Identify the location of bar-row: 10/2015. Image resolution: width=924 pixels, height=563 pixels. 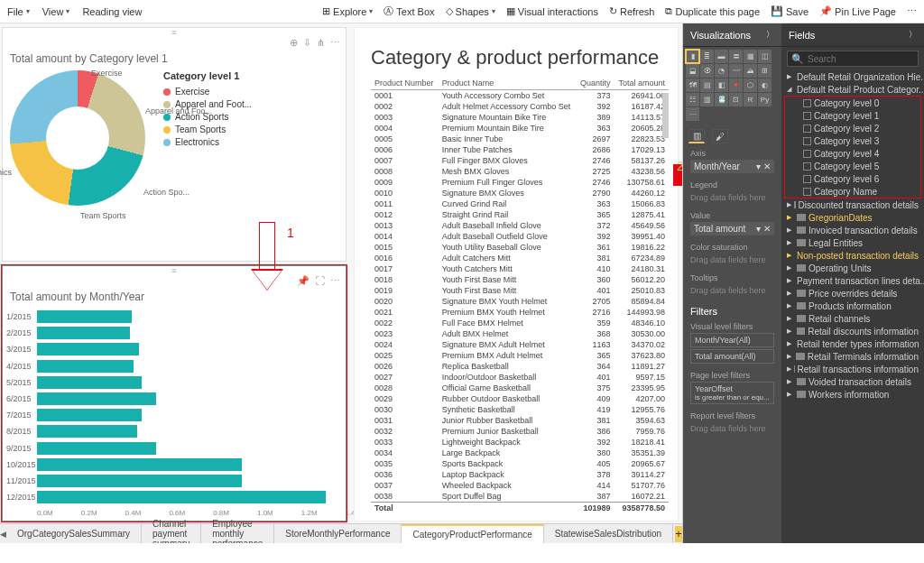
(191, 465).